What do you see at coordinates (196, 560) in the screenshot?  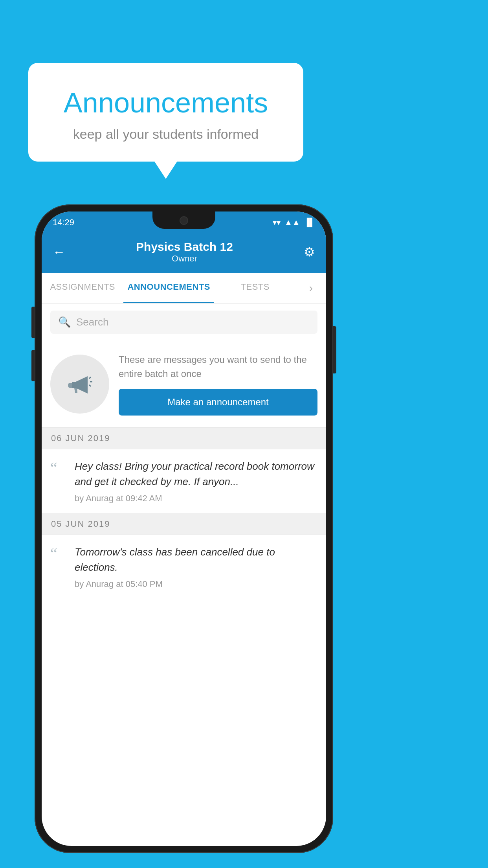 I see `announcement-text-2: Tomorrow's class has been cancelled due …` at bounding box center [196, 560].